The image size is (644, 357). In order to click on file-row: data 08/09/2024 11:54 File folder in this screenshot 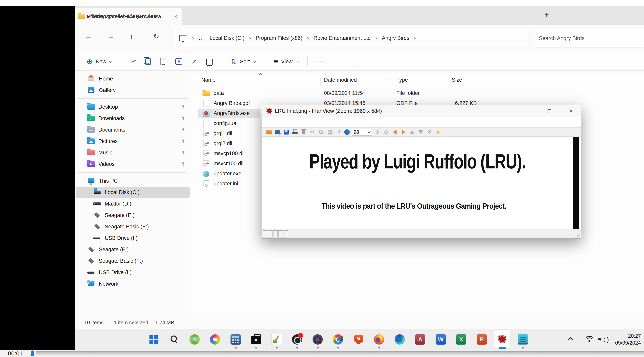, I will do `click(418, 94)`.